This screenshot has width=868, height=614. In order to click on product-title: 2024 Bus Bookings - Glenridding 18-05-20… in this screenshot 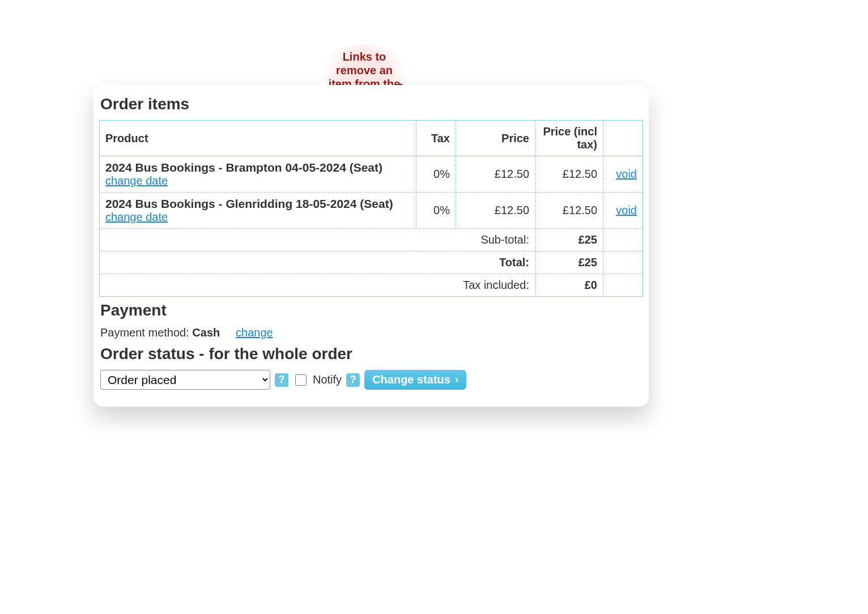, I will do `click(258, 204)`.